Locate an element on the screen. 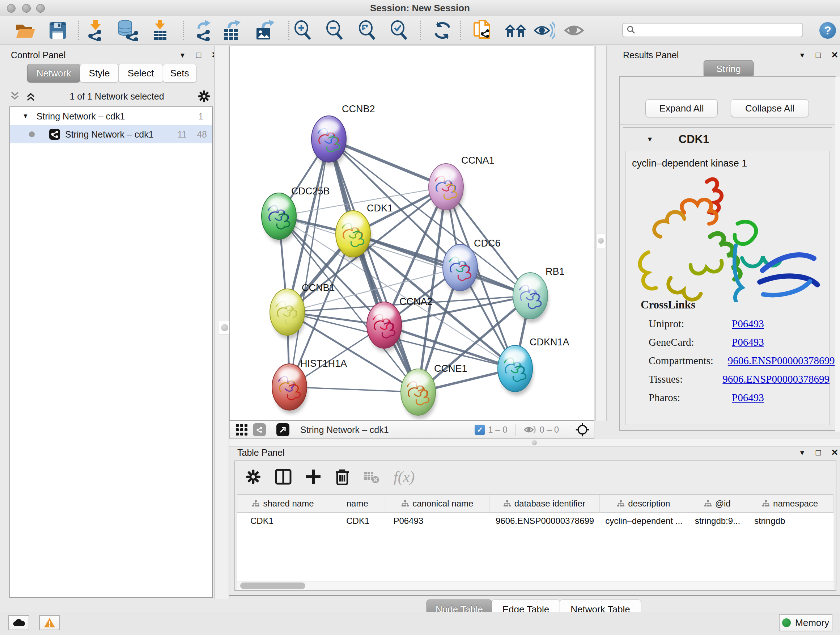 This screenshot has width=840, height=635. tab-network: Network is located at coordinates (54, 73).